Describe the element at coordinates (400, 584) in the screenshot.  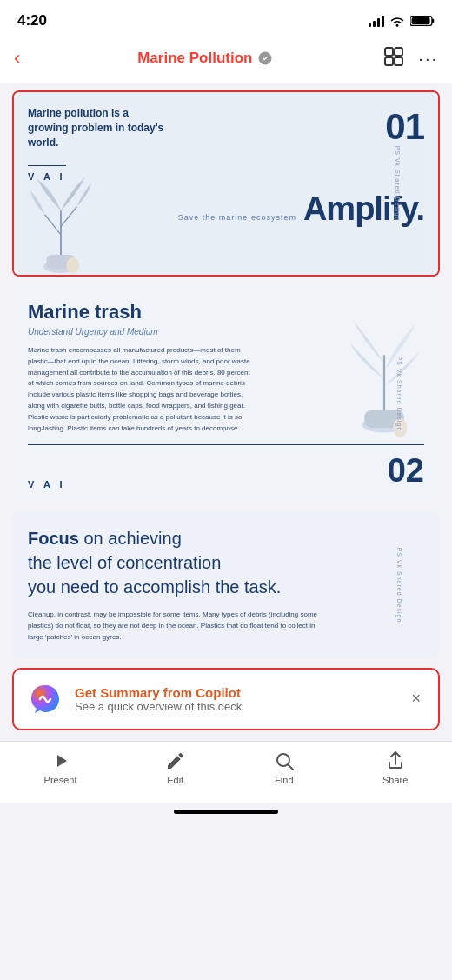
I see `slide3-side-label: PS Vk Shared Design` at that location.